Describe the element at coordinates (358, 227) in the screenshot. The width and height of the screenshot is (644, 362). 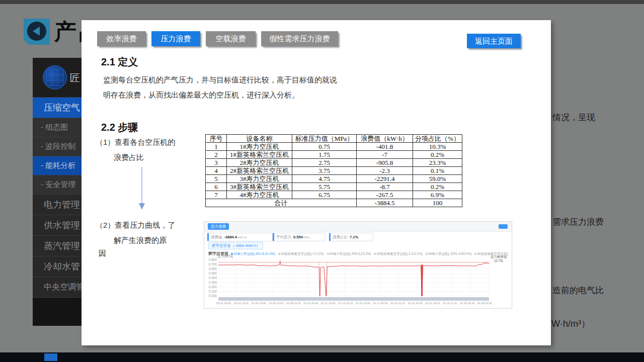
I see `dashboard-header-bar` at that location.